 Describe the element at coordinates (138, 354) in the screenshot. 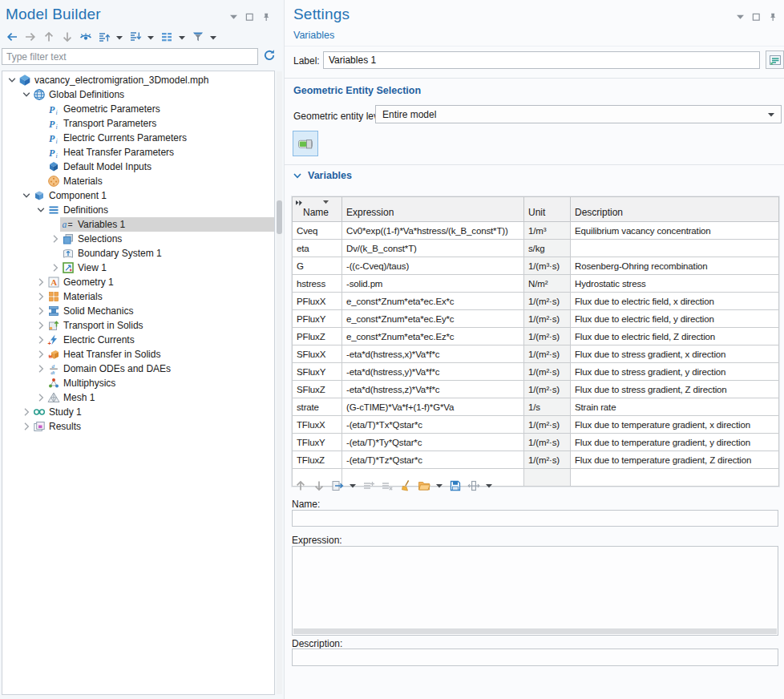

I see `tree-item-heat-transfer-in-solids: Heat Transfer in Solids` at that location.